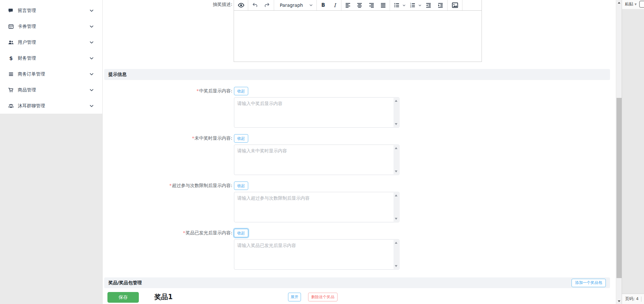 The height and width of the screenshot is (304, 644). I want to click on scrollbar-thumb, so click(619, 188).